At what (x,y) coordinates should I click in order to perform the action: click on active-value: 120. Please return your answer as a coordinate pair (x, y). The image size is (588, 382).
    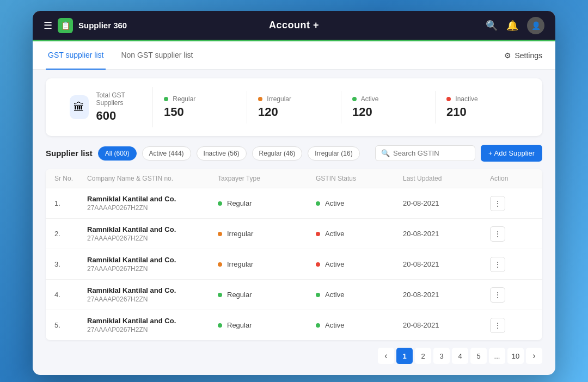
    Looking at the image, I should click on (388, 112).